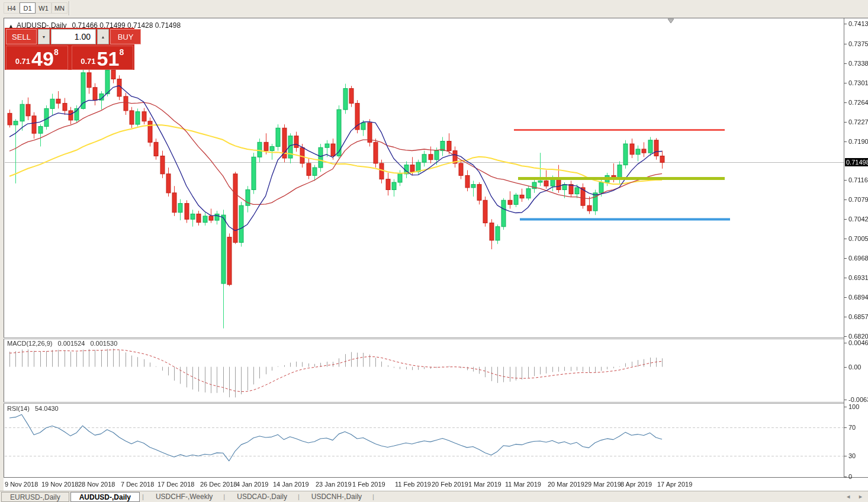  Describe the element at coordinates (70, 49) in the screenshot. I see `one-click-trading-panel: SELL ▼ ▲ BUY 0.71 49 8 0.71 51 8` at that location.